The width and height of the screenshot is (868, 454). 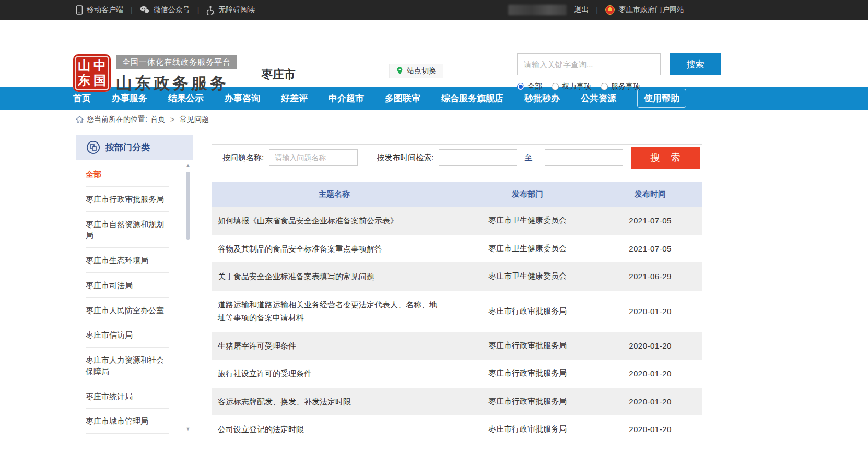 What do you see at coordinates (334, 311) in the screenshot?
I see `question-title-link: 道路运输和道路运输相关业务经营者变更法定代表人、名称、地址等事项的备案申请材料` at bounding box center [334, 311].